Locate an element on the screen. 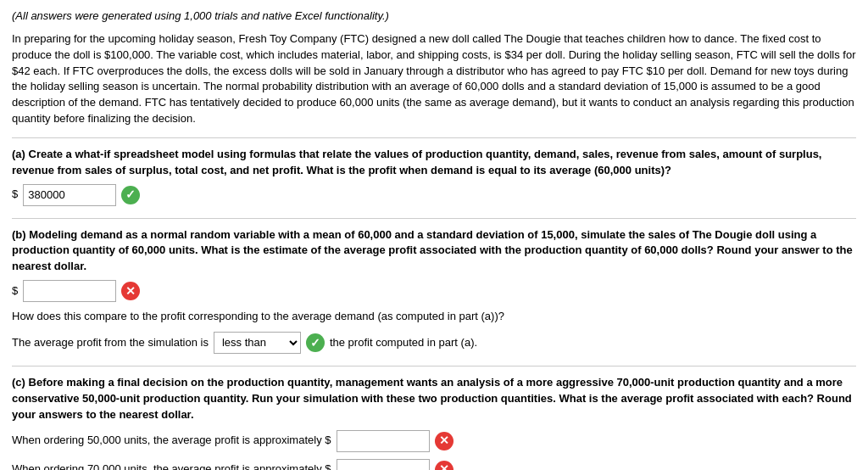  divider-b is located at coordinates (434, 219).